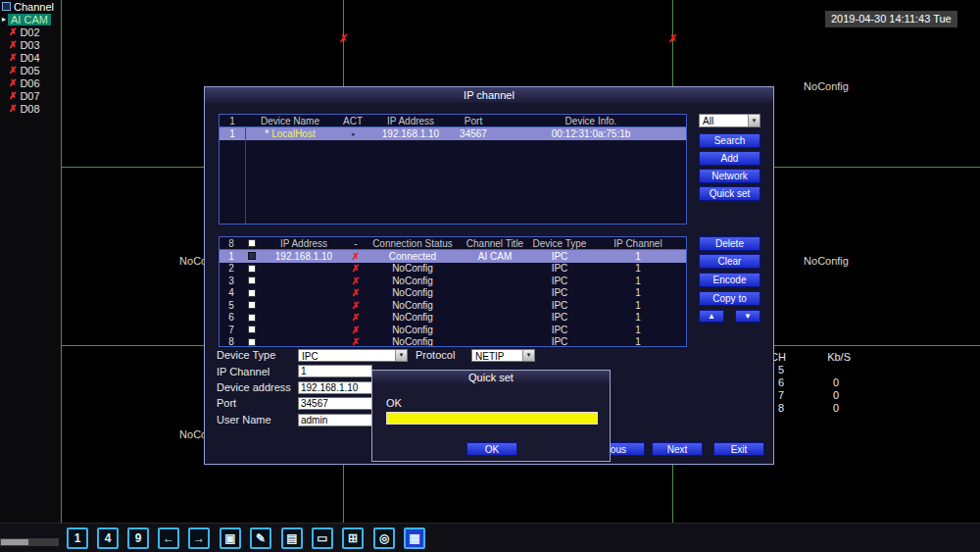 The width and height of the screenshot is (980, 552). Describe the element at coordinates (138, 538) in the screenshot. I see `view-nine-icon: 9` at that location.